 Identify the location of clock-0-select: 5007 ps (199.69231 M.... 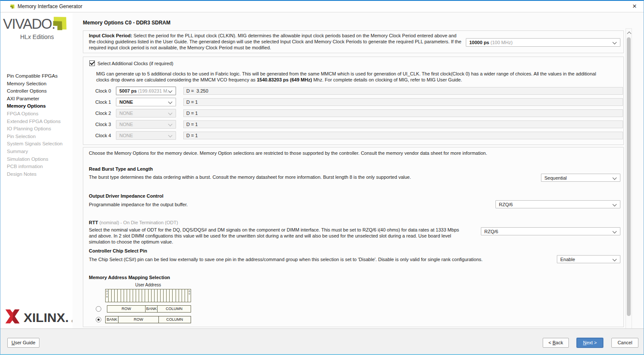
(146, 91).